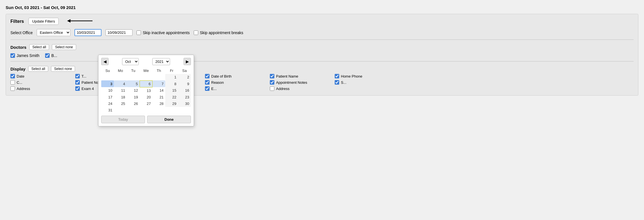 The image size is (644, 220). Describe the element at coordinates (108, 71) in the screenshot. I see `cal-dow-su: Su` at that location.